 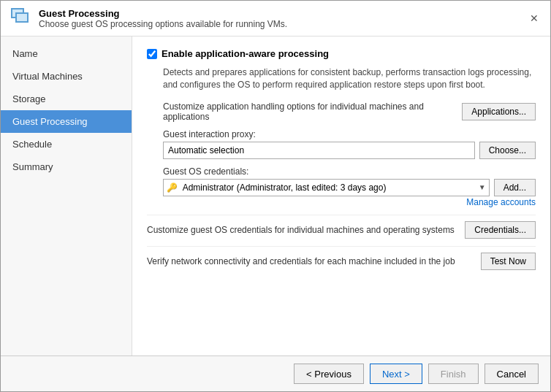 What do you see at coordinates (349, 145) in the screenshot?
I see `proxy-field-group: Guest interaction proxy: Choose...` at bounding box center [349, 145].